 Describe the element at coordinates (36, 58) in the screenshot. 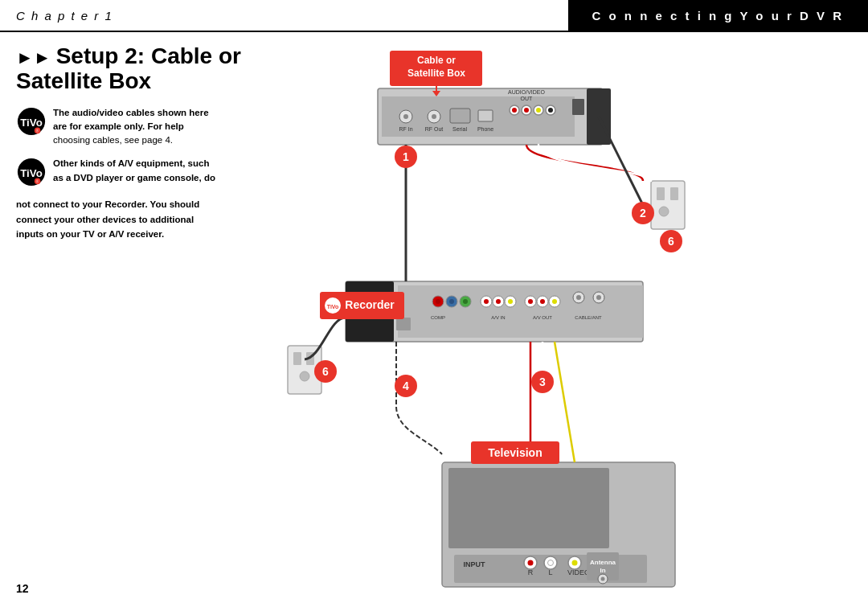

I see `arrow-icon: ►►` at that location.